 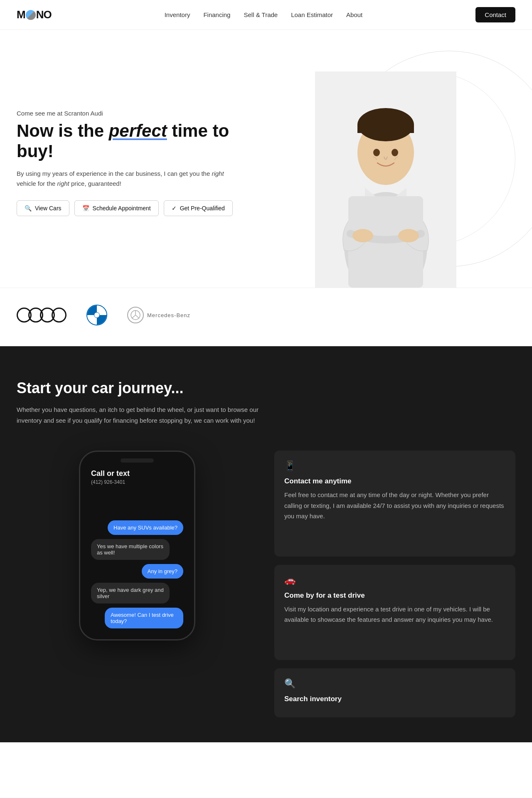 What do you see at coordinates (217, 15) in the screenshot?
I see `nav-financing: Financing` at bounding box center [217, 15].